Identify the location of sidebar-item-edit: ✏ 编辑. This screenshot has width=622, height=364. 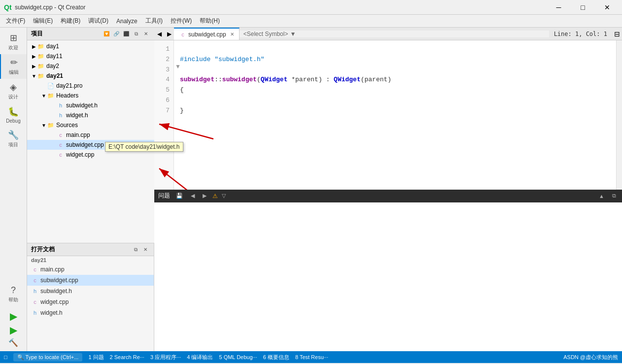
(13, 66).